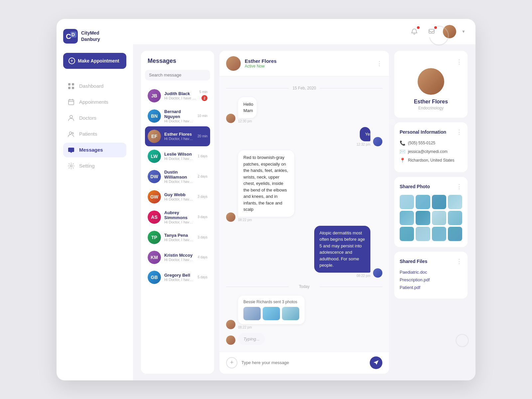  What do you see at coordinates (304, 362) in the screenshot?
I see `chat-input` at bounding box center [304, 362].